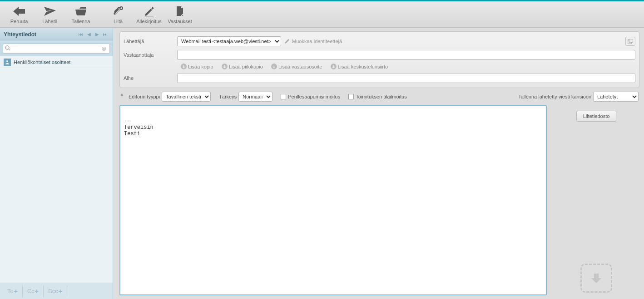  I want to click on cancel-label: Peruuta, so click(19, 21).